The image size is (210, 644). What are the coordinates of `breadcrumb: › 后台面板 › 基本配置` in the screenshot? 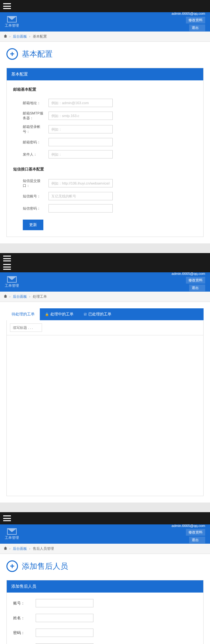 It's located at (105, 37).